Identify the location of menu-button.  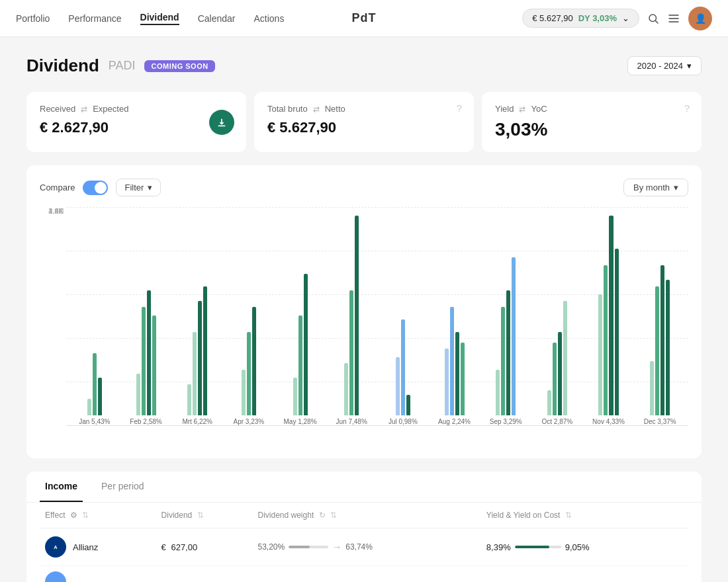
(674, 19).